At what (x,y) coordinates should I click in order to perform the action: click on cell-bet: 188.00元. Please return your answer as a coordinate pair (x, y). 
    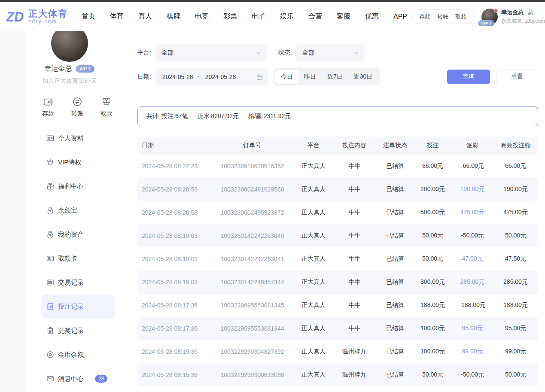
    Looking at the image, I should click on (433, 305).